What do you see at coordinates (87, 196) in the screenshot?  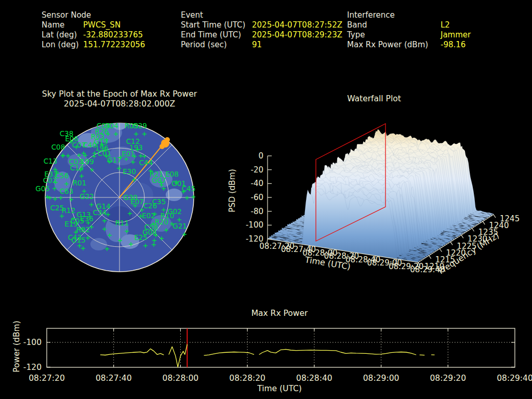 I see `satellite-label: G22` at bounding box center [87, 196].